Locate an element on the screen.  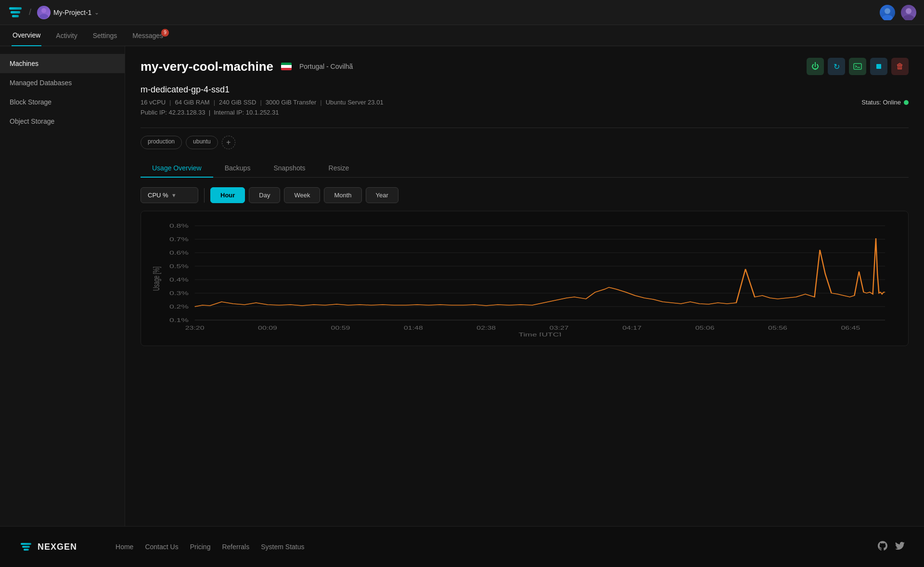
delete-button: 🗑 is located at coordinates (900, 66).